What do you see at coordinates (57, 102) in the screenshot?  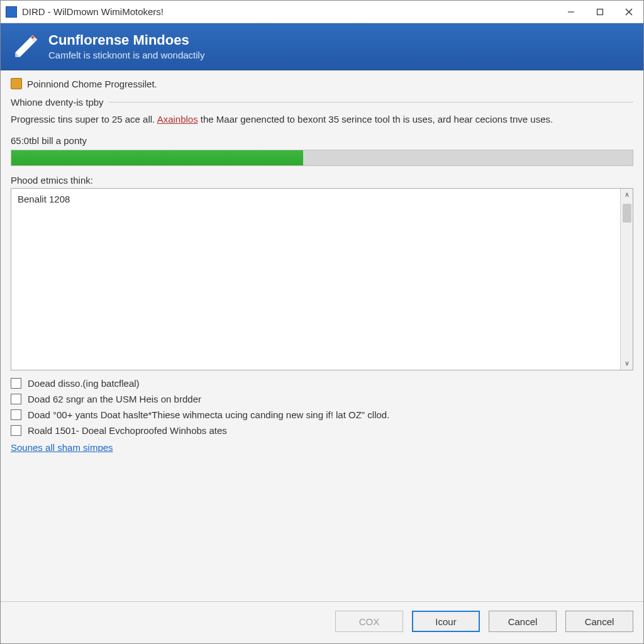 I see `section-label: Whione dventy-is tpby` at bounding box center [57, 102].